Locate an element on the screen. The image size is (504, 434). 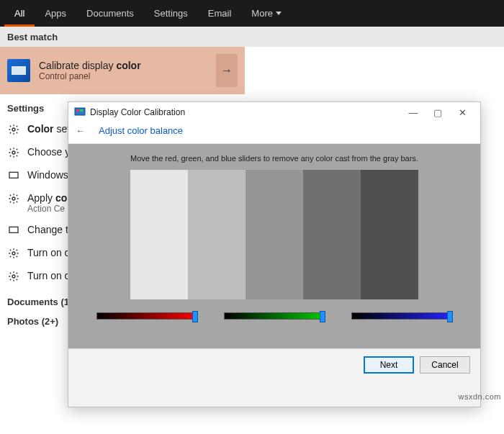
close-button: ✕ is located at coordinates (462, 112).